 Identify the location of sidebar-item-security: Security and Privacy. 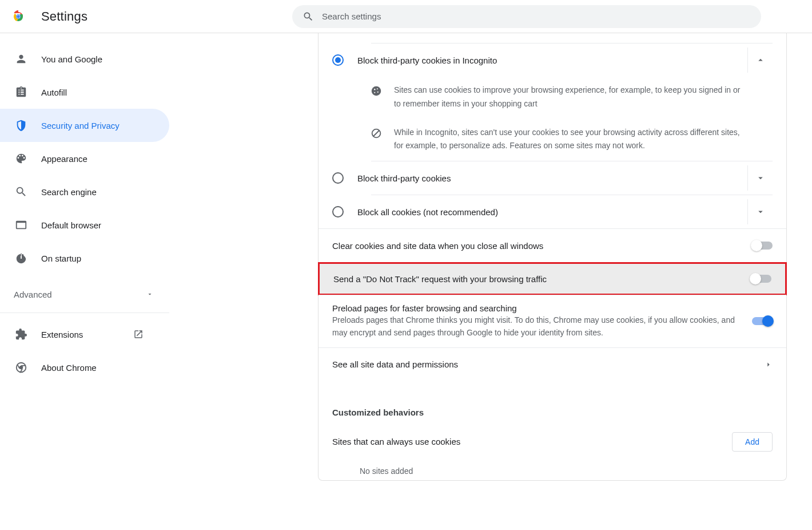
(85, 125).